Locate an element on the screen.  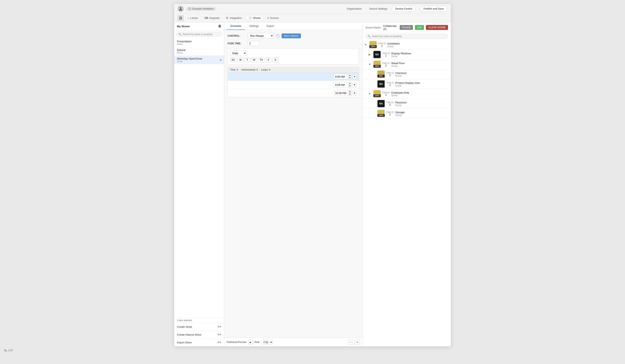
right-panel: Scene Name: Collaborate (2) Preview Edit… is located at coordinates (407, 184).